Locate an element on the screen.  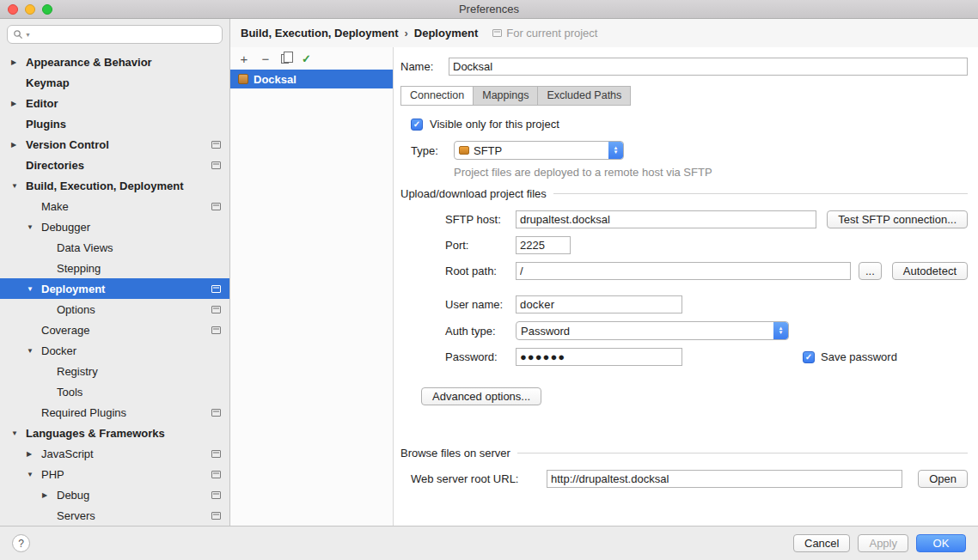
sidebar-item-options: Options is located at coordinates (115, 309).